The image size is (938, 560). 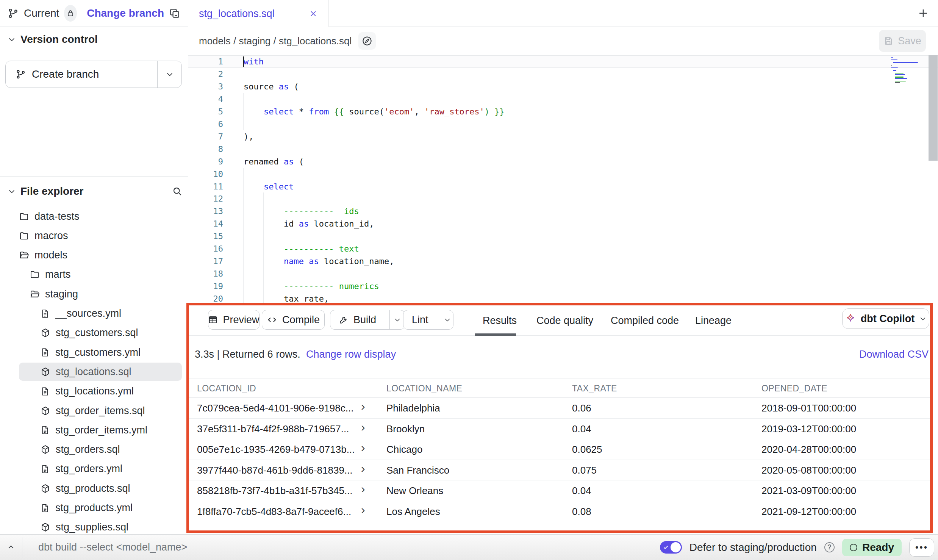 What do you see at coordinates (933, 108) in the screenshot?
I see `editor-scrollbar-thumb` at bounding box center [933, 108].